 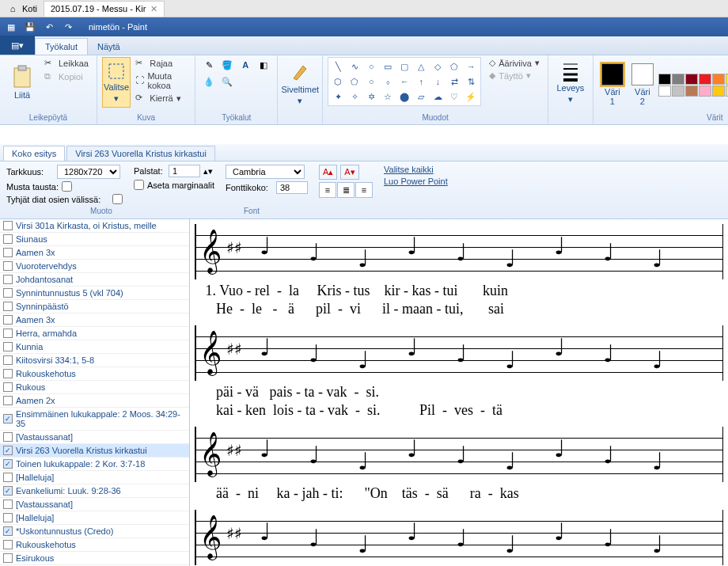 I want to click on eraser-icon: ◧, so click(x=264, y=65).